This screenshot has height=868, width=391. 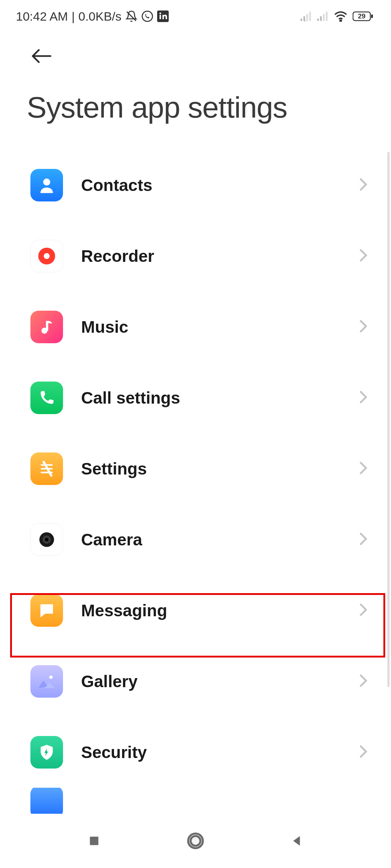 What do you see at coordinates (196, 469) in the screenshot?
I see `list-item-settings: Settings` at bounding box center [196, 469].